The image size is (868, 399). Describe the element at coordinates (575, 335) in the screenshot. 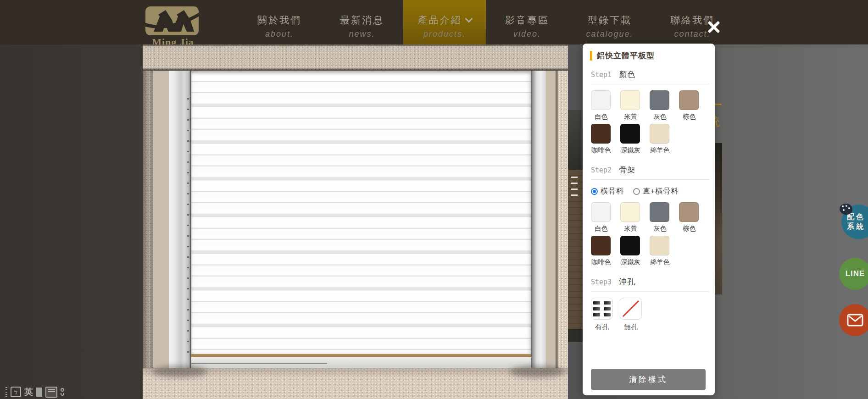

I see `background-thumbnail-bottom` at that location.